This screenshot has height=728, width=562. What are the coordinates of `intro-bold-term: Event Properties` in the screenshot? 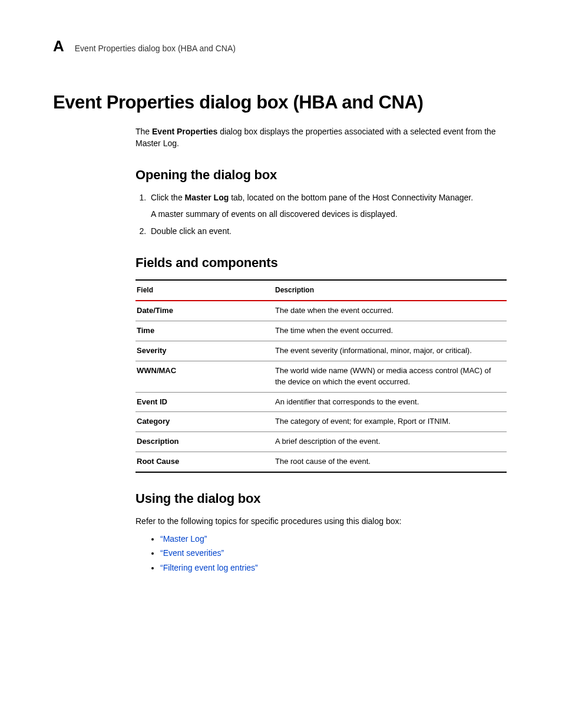 It's located at (185, 131).